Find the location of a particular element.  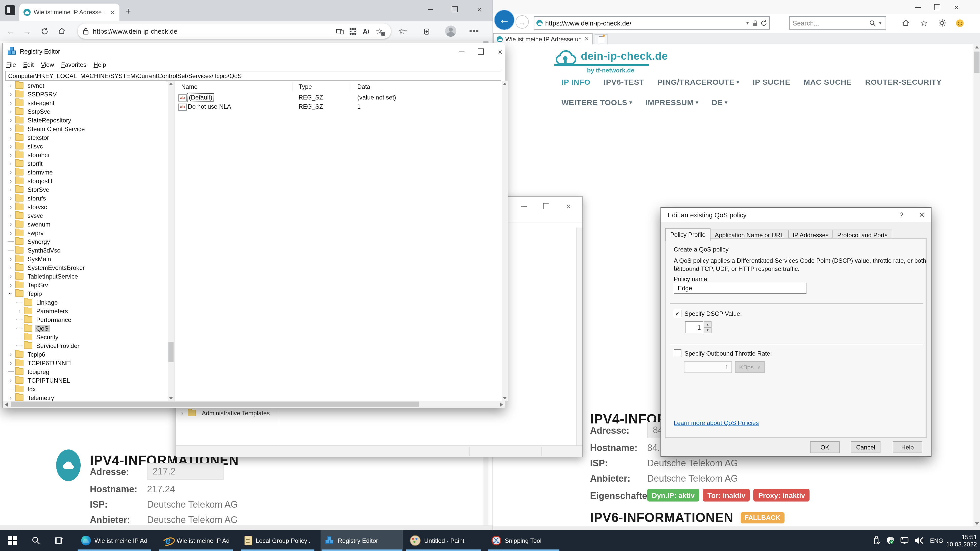

start-button is located at coordinates (12, 541).